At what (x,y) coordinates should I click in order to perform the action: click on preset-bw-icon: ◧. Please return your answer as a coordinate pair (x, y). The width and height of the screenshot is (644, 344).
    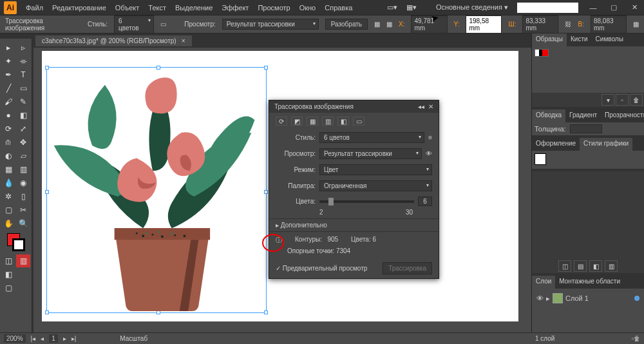
    Looking at the image, I should click on (343, 121).